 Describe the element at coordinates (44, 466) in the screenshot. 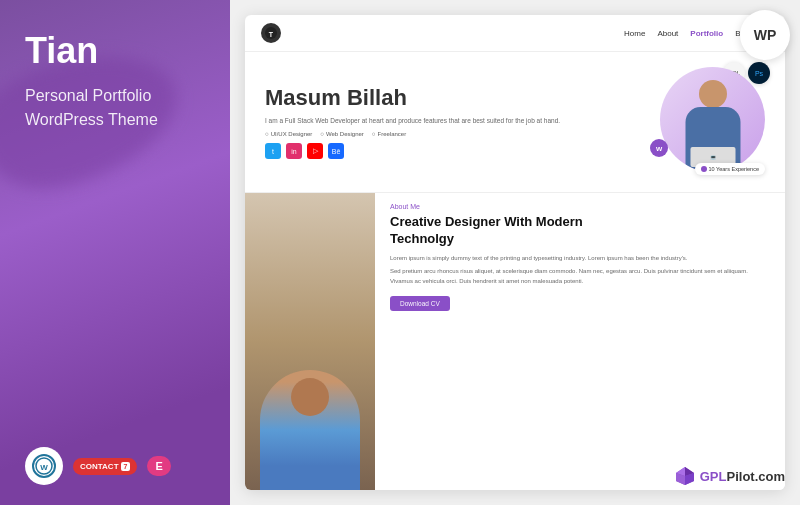

I see `wordpress-logo: W` at that location.